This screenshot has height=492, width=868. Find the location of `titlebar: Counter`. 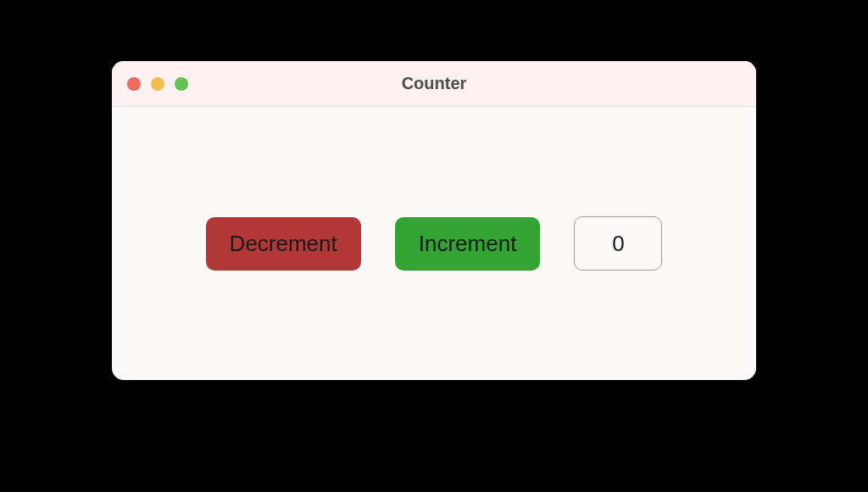

titlebar: Counter is located at coordinates (434, 84).